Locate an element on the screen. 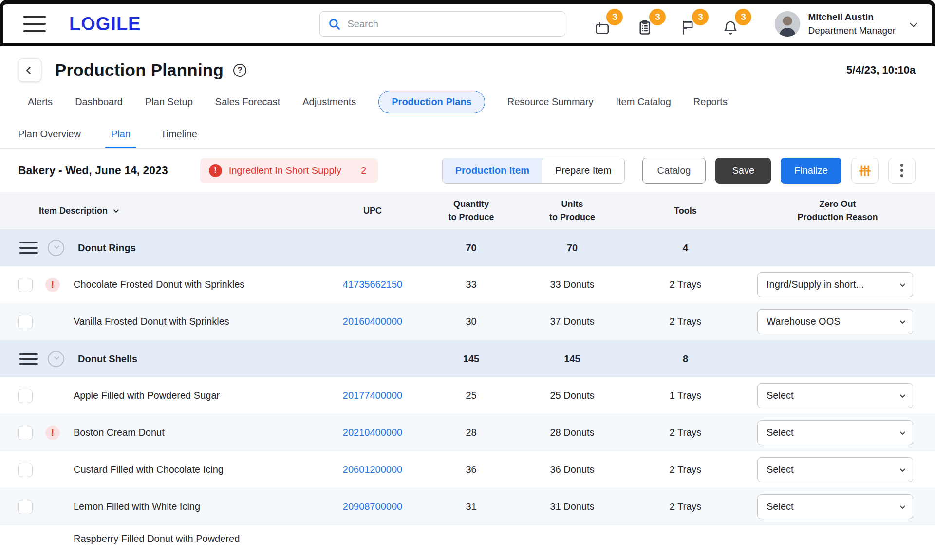 The height and width of the screenshot is (560, 935). avatar is located at coordinates (787, 24).